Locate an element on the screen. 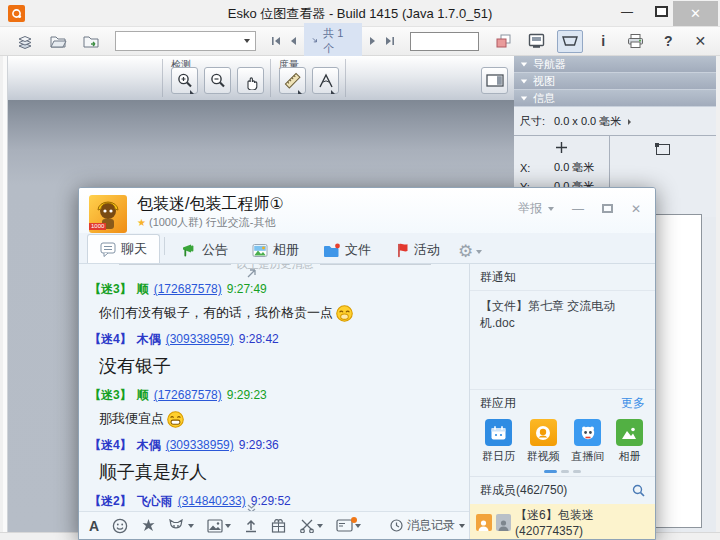 Image resolution: width=720 pixels, height=540 pixels. app-video: 群视频 is located at coordinates (544, 442).